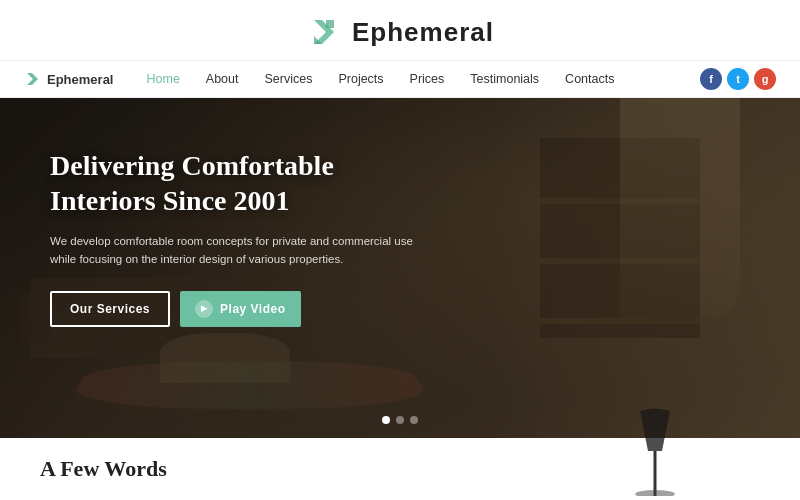 This screenshot has height=500, width=800. What do you see at coordinates (504, 79) in the screenshot?
I see `nav-link-testimonials: Testimonials` at bounding box center [504, 79].